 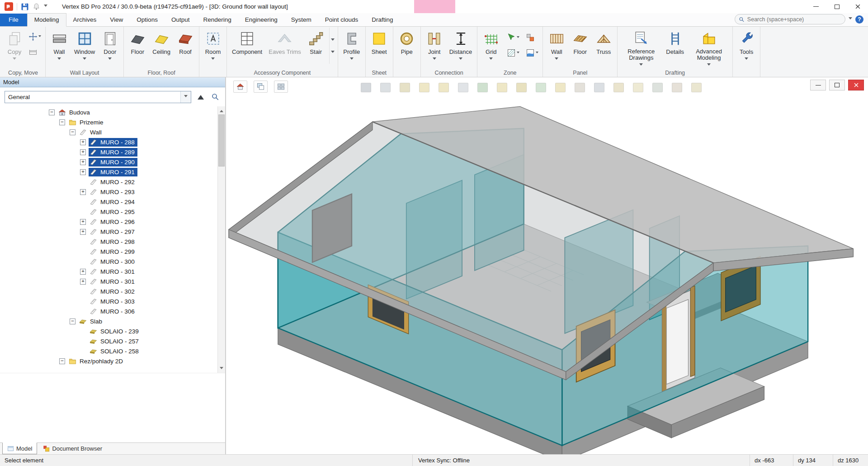 What do you see at coordinates (108, 192) in the screenshot?
I see `tree-item-muro-293: +MURO - 293` at bounding box center [108, 192].